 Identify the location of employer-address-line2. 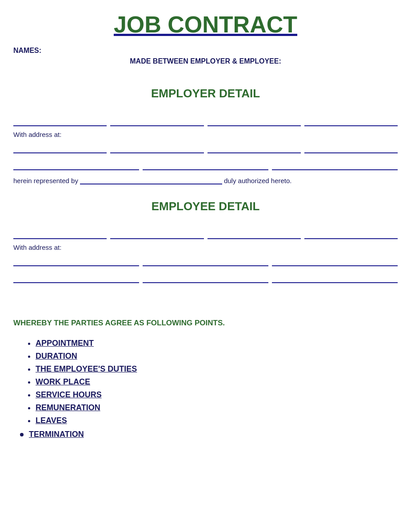
(205, 164).